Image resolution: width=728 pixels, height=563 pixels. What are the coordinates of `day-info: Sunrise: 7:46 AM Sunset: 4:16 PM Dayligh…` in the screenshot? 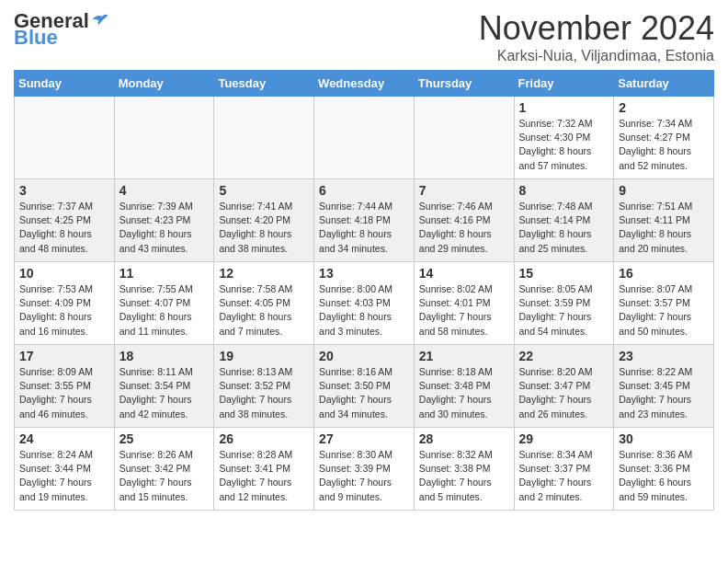 It's located at (464, 228).